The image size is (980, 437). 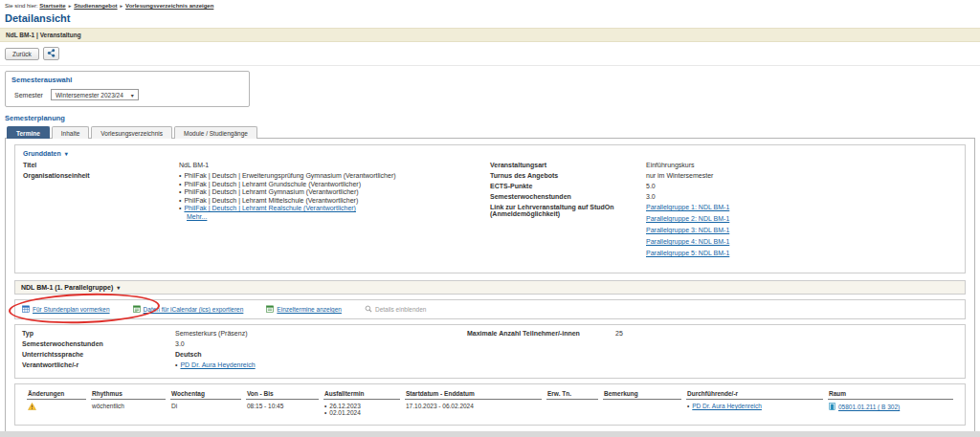 I want to click on col-header-bemerkung: Bemerkung, so click(x=642, y=394).